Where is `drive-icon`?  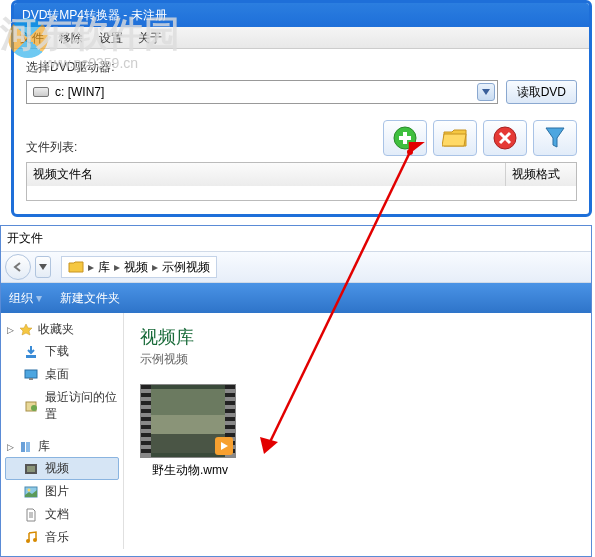 drive-icon is located at coordinates (41, 92).